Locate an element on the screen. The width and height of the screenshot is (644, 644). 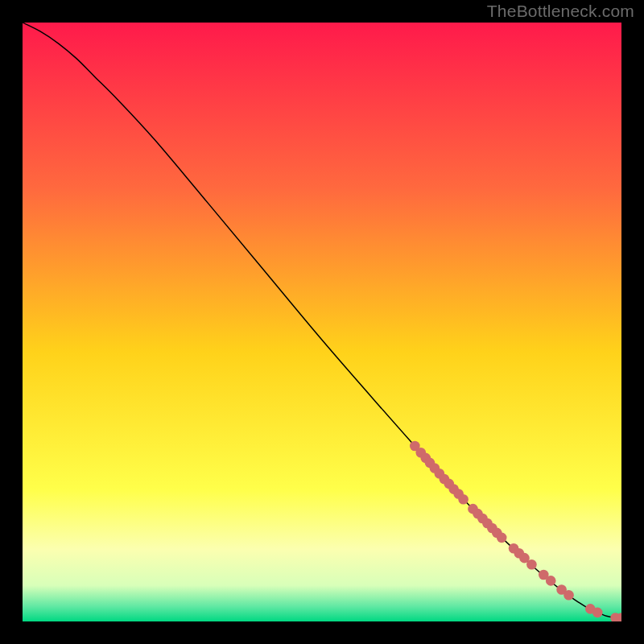
watermark-text: TheBottleneck.com is located at coordinates (560, 11).